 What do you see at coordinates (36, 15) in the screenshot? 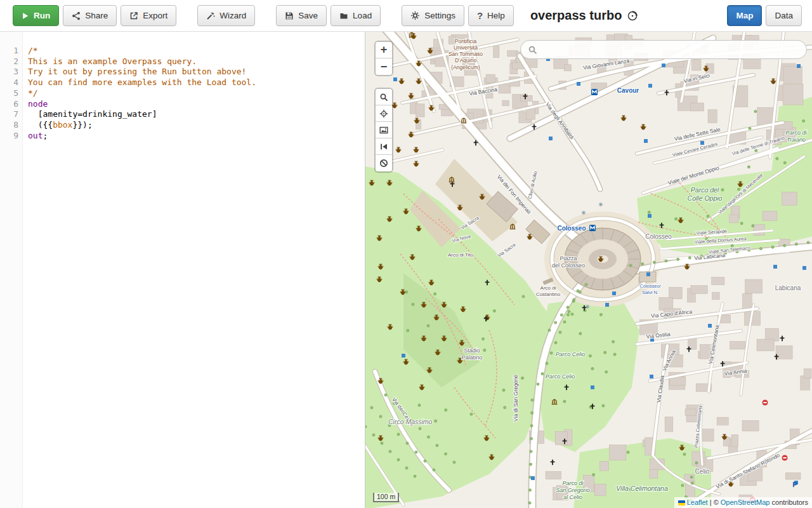
I see `run-button: Run` at bounding box center [36, 15].